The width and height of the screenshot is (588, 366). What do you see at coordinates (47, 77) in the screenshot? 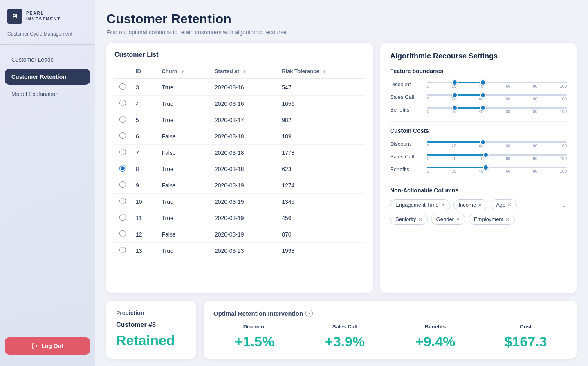
I see `sidebar-item-customer-retention: Customer Retention` at bounding box center [47, 77].